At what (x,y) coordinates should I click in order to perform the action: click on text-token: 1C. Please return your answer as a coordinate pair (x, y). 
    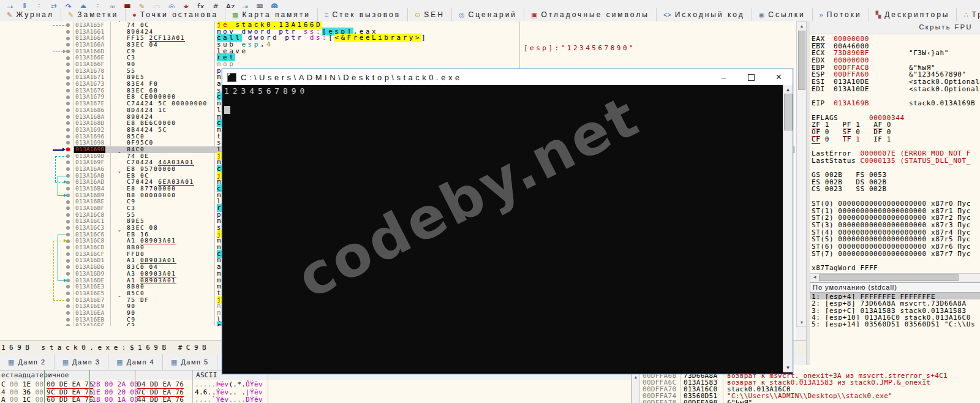
    Looking at the image, I should click on (29, 399).